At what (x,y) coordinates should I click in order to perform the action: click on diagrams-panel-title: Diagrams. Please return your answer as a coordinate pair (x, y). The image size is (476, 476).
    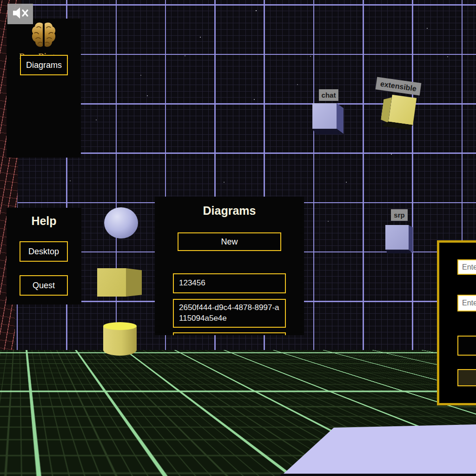
    Looking at the image, I should click on (230, 211).